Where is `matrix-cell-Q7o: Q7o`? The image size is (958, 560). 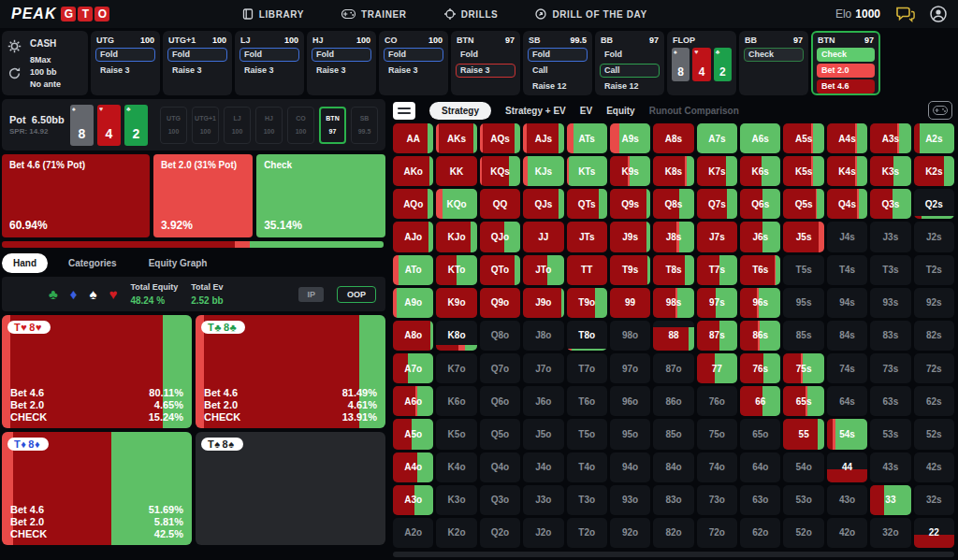
matrix-cell-Q7o: Q7o is located at coordinates (500, 368).